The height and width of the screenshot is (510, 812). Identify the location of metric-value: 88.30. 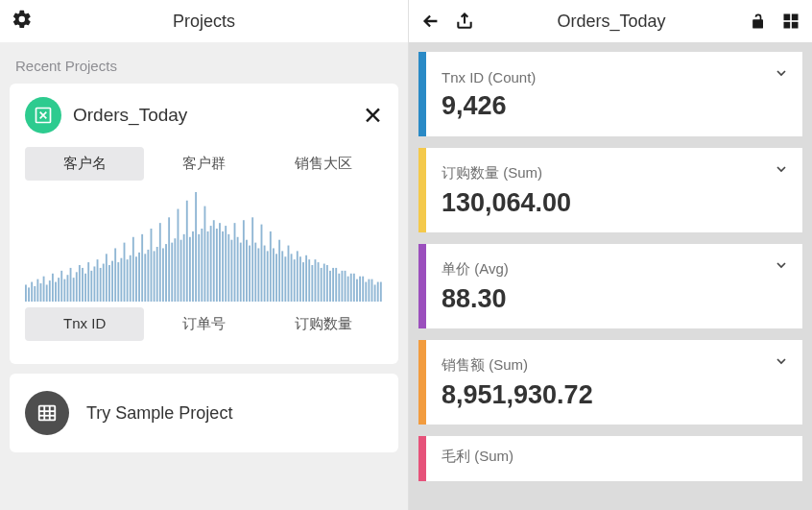
(614, 300).